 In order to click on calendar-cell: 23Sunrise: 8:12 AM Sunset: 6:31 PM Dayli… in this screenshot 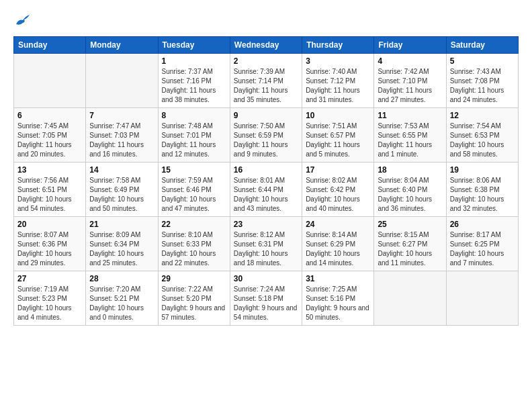, I will do `click(266, 244)`.